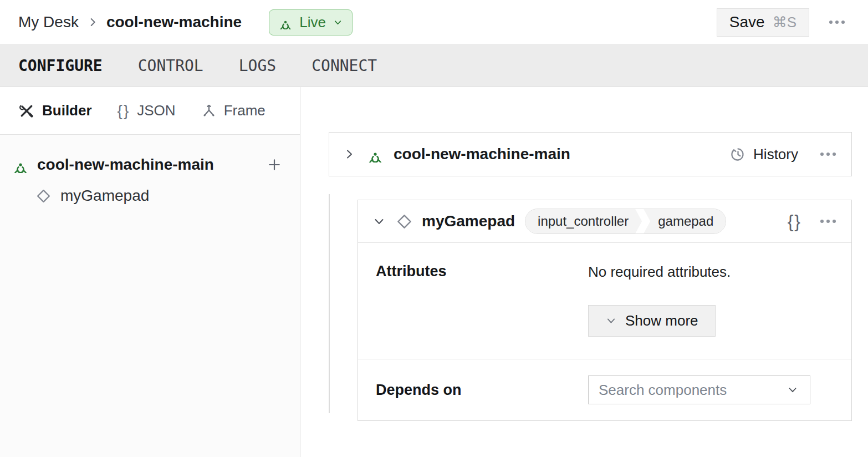  I want to click on depends-on-placeholder: Search components, so click(693, 390).